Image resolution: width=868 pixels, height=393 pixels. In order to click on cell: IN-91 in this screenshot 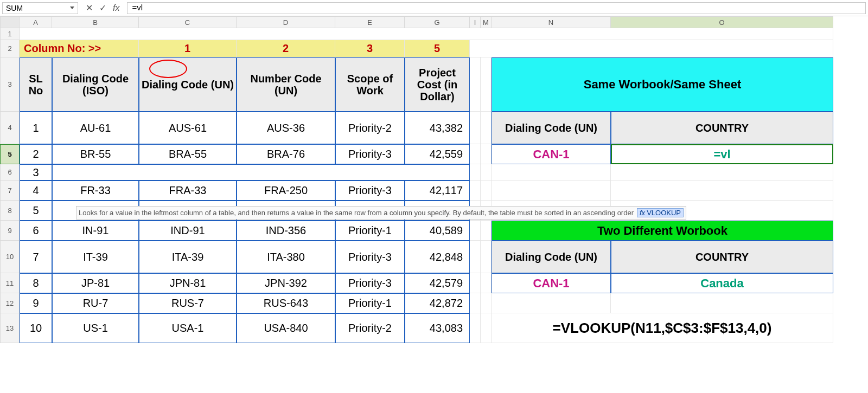, I will do `click(95, 231)`.